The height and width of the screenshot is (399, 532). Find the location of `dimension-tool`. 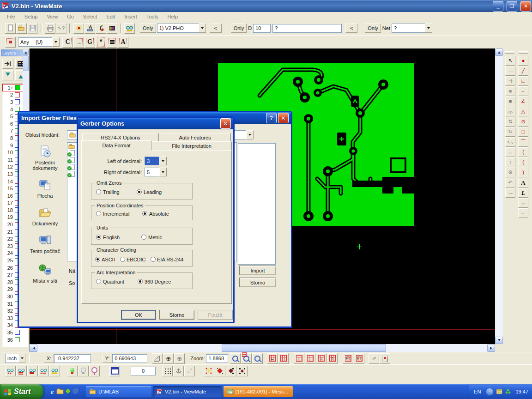

dimension-tool is located at coordinates (523, 203).